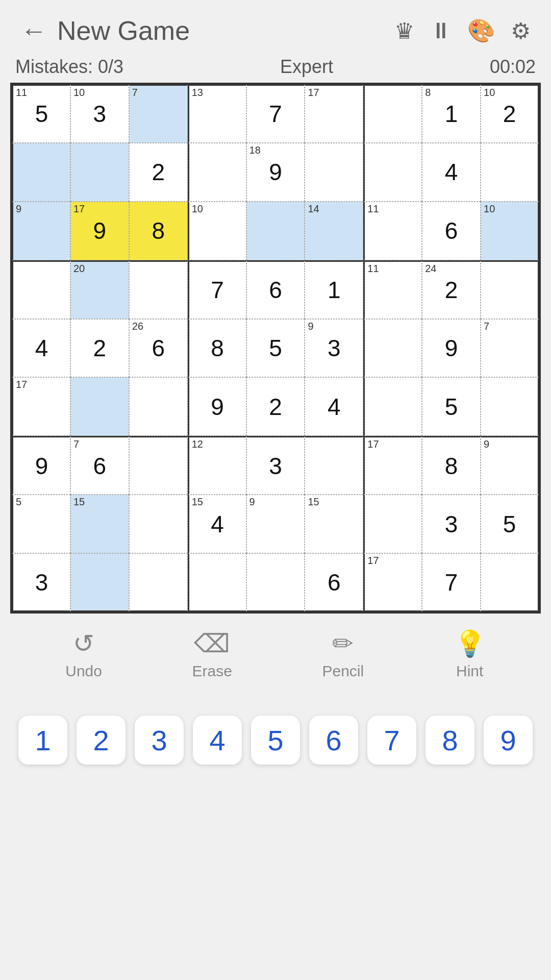 Image resolution: width=551 pixels, height=980 pixels. I want to click on back-button: ←, so click(34, 31).